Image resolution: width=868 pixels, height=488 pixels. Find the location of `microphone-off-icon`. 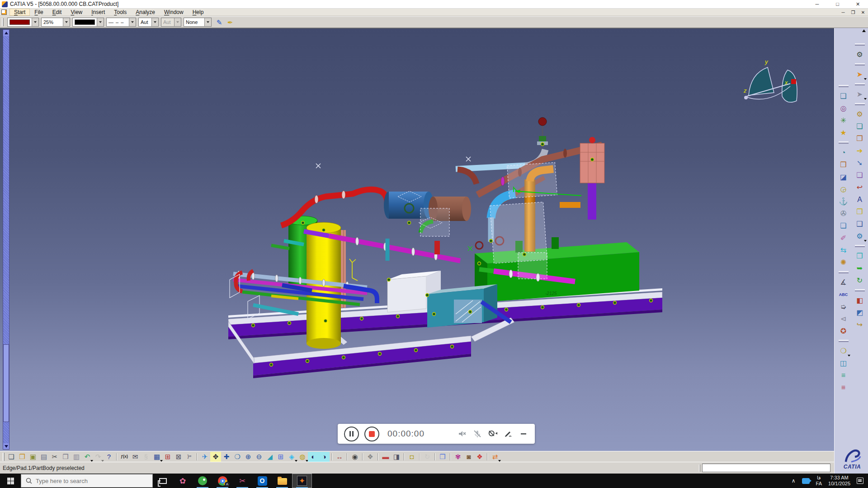

microphone-off-icon is located at coordinates (477, 434).